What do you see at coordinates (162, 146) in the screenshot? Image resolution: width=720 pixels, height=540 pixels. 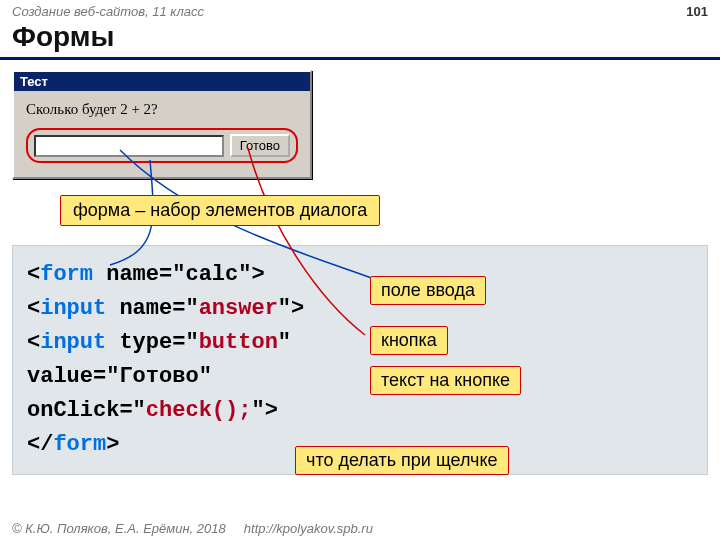 I see `dialog-form-row: Готово` at bounding box center [162, 146].